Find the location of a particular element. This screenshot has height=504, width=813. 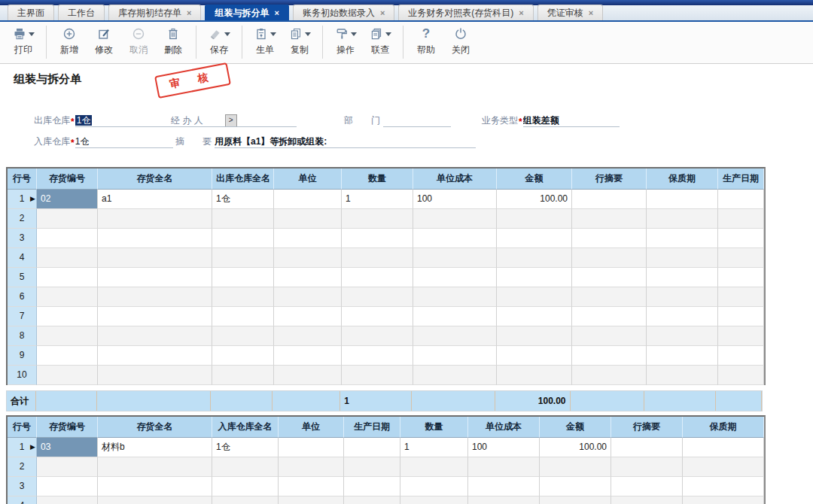

row-number-cell: 9 is located at coordinates (23, 356).